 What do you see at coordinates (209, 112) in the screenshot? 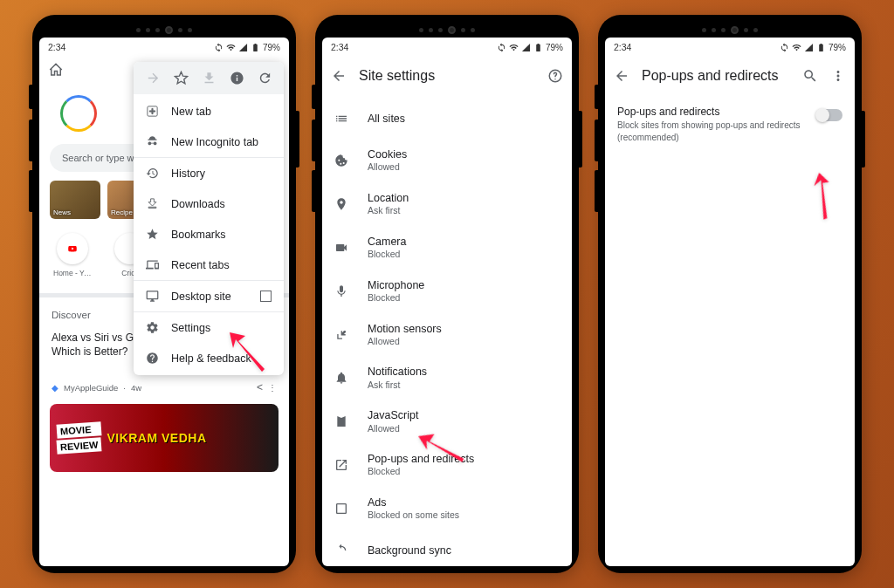
I see `menu-new-tab: New tab` at bounding box center [209, 112].